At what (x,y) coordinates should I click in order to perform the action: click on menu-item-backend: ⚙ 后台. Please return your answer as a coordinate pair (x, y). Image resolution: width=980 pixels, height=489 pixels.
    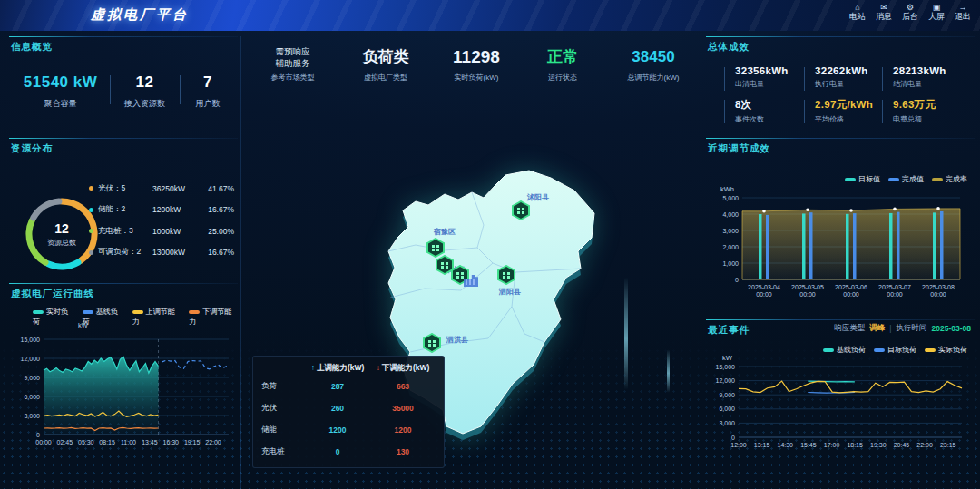
    Looking at the image, I should click on (910, 13).